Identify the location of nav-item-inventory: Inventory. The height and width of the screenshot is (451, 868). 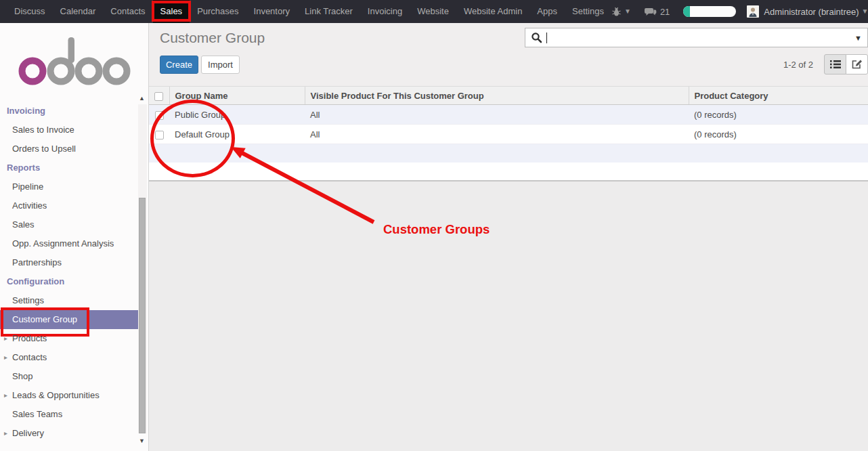
(272, 12).